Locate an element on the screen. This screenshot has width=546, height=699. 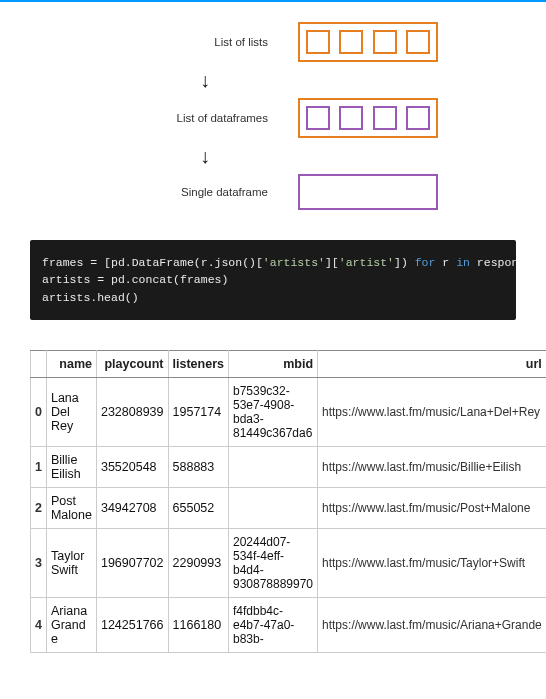
cell-url: https://www.last.fm/music/Taylor+Swift is located at coordinates (432, 562).